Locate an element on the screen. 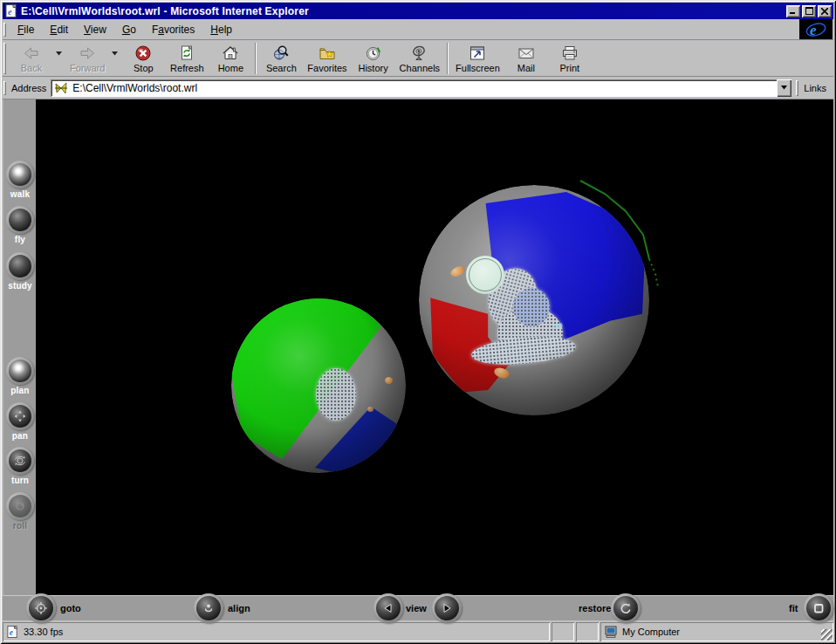  toolbar-button-label: Print is located at coordinates (571, 68).